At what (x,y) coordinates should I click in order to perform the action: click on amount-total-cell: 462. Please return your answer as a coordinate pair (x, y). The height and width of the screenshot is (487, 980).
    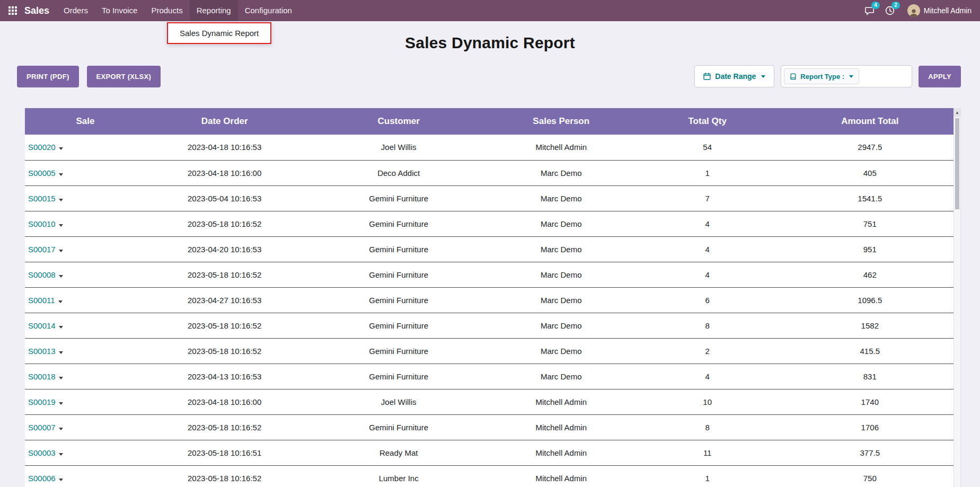
    Looking at the image, I should click on (870, 275).